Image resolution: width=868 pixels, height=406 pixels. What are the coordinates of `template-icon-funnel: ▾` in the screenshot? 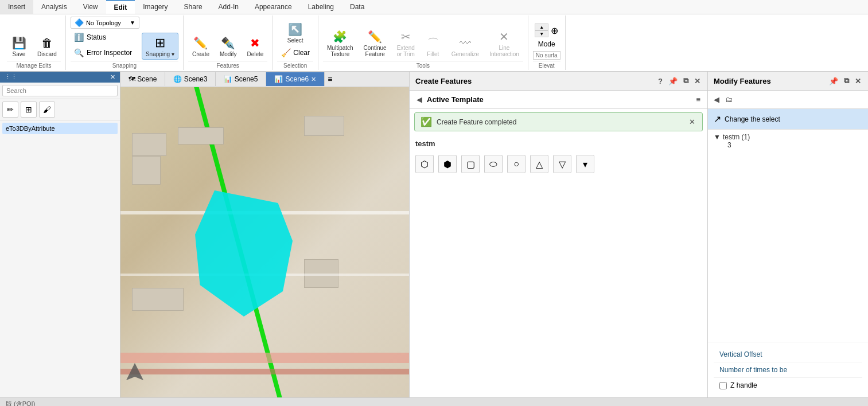 It's located at (585, 164).